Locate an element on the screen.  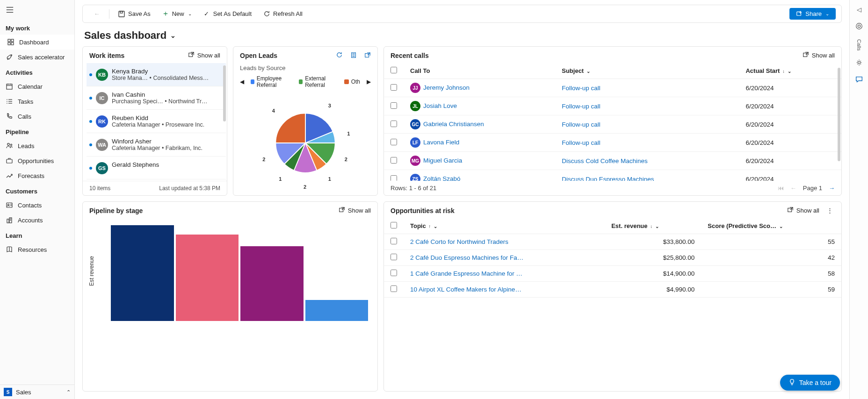
col-score: Score (Predictive Sco… ⌄ is located at coordinates (771, 226).